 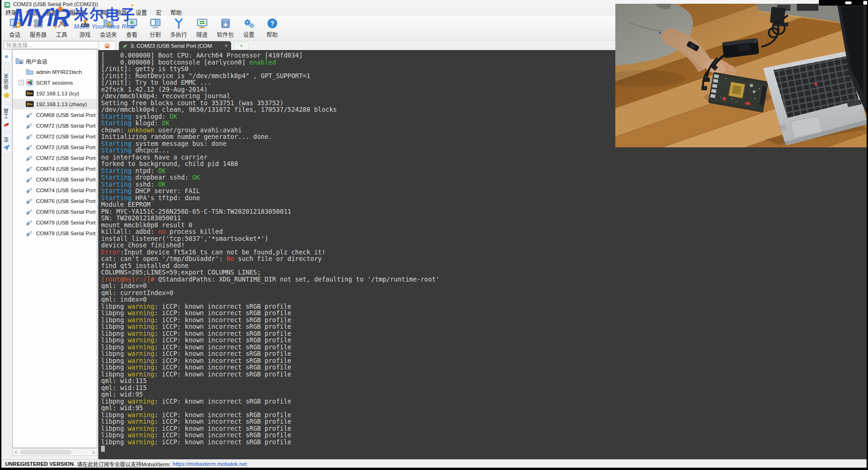 What do you see at coordinates (31, 12) in the screenshot?
I see `menu-item-1: 会话` at bounding box center [31, 12].